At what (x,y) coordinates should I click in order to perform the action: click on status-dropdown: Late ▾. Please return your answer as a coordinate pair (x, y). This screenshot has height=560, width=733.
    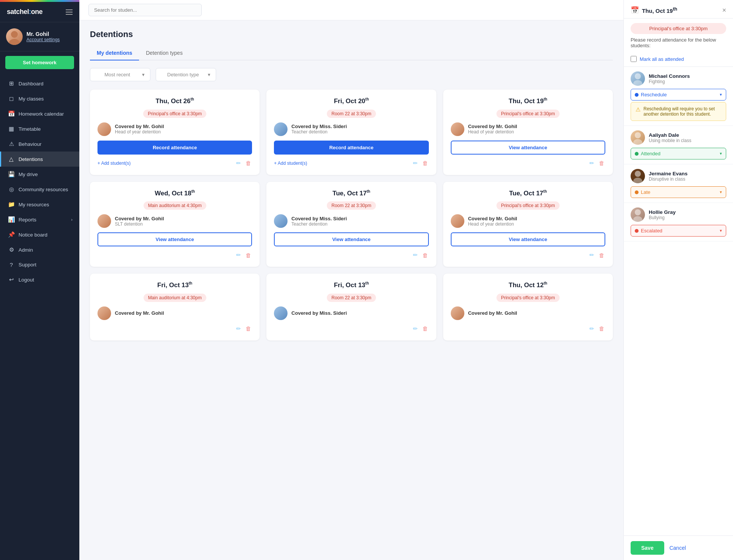
    Looking at the image, I should click on (679, 192).